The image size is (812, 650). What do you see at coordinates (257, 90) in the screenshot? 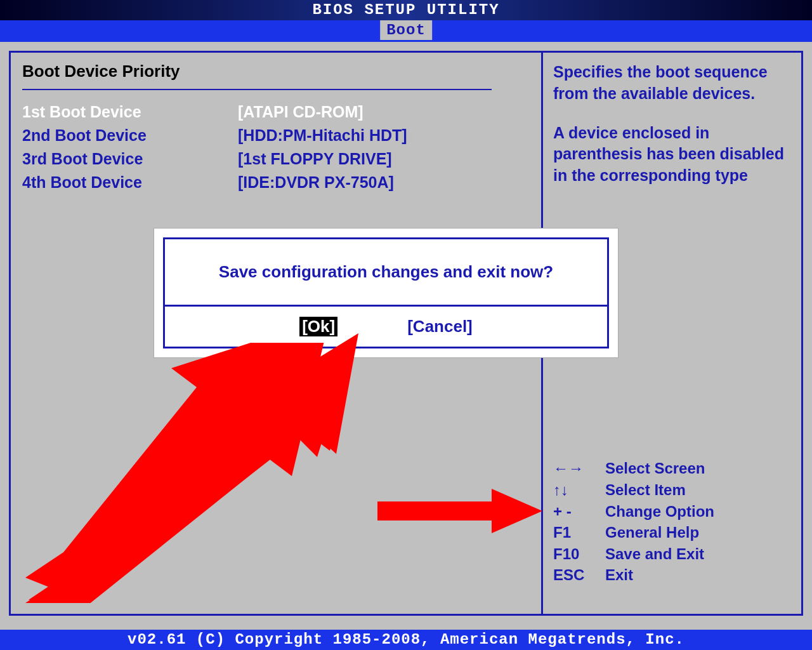
I see `divider` at bounding box center [257, 90].